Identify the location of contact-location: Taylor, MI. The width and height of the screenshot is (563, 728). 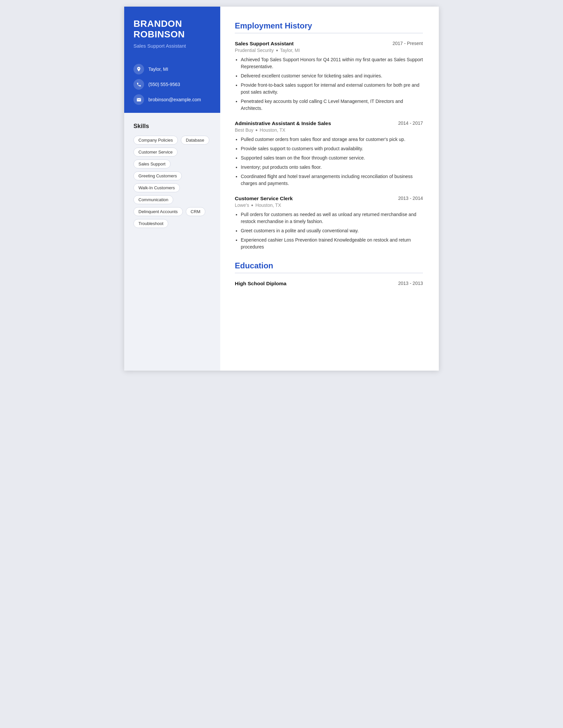
(172, 69).